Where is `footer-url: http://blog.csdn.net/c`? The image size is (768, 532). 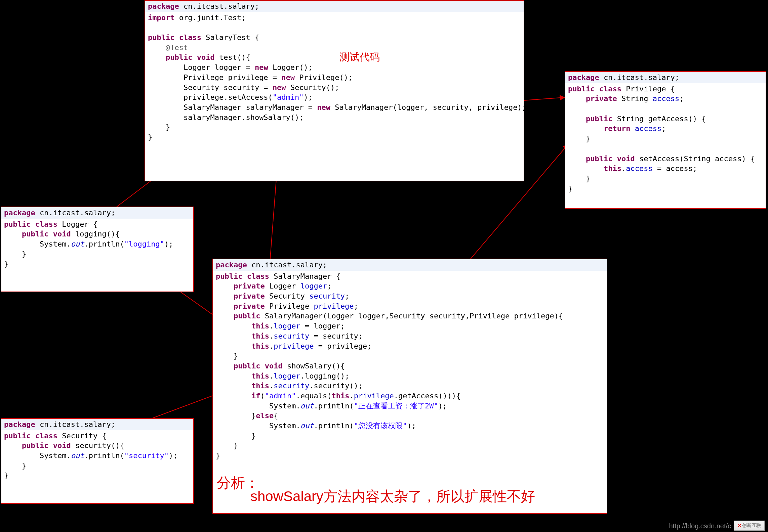
footer-url: http://blog.csdn.net/c is located at coordinates (700, 526).